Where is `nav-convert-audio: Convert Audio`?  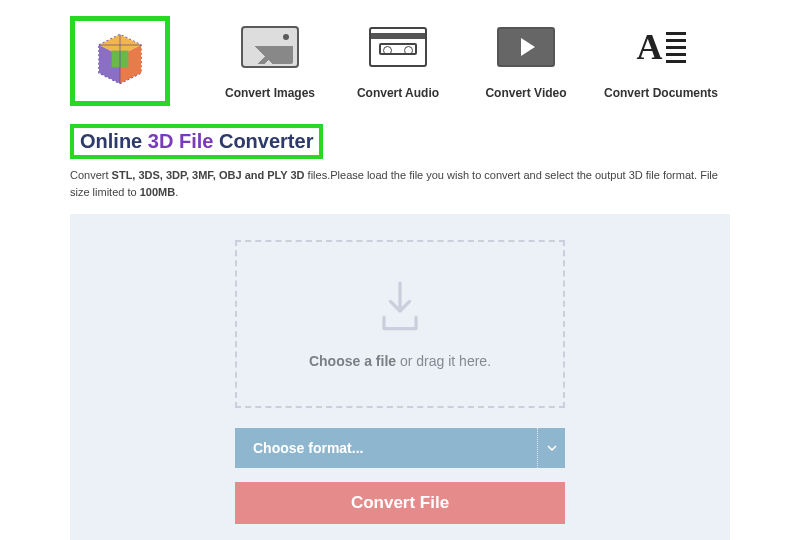 nav-convert-audio: Convert Audio is located at coordinates (398, 63).